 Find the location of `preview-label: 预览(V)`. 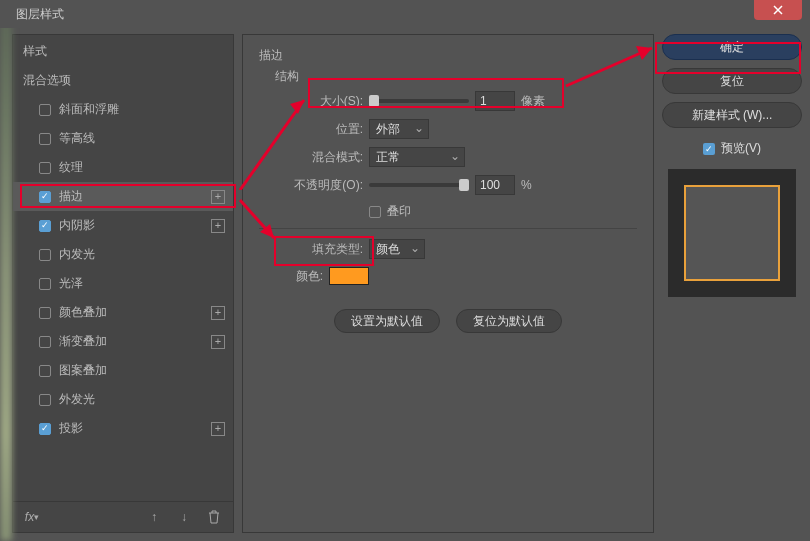

preview-label: 预览(V) is located at coordinates (741, 148).